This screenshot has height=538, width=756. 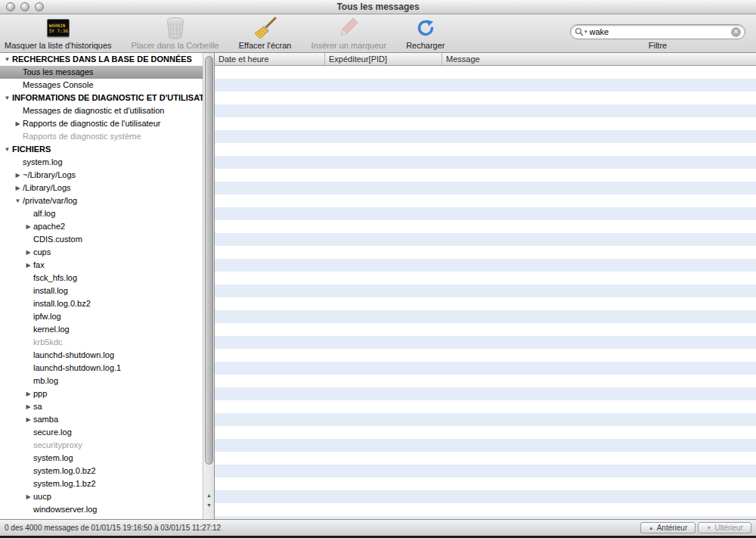 I want to click on sidebar-item: Messages Console, so click(x=101, y=85).